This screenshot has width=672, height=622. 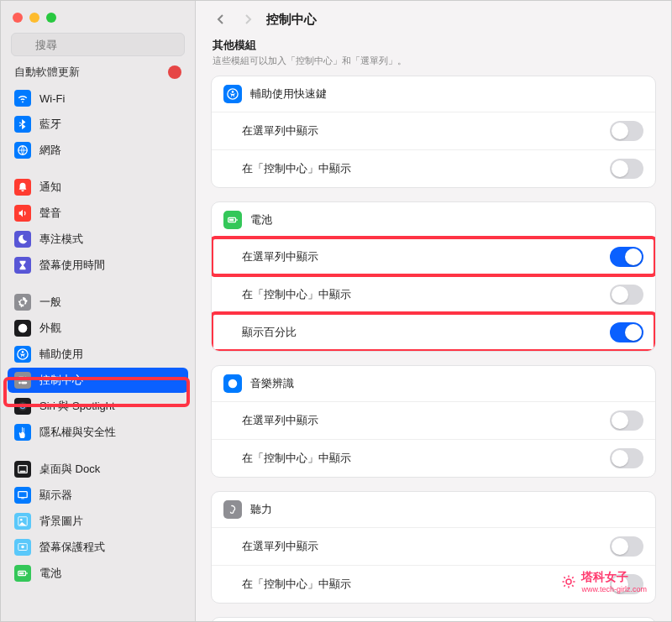 I want to click on setting-row: 在選單列中顯示, so click(x=433, y=131).